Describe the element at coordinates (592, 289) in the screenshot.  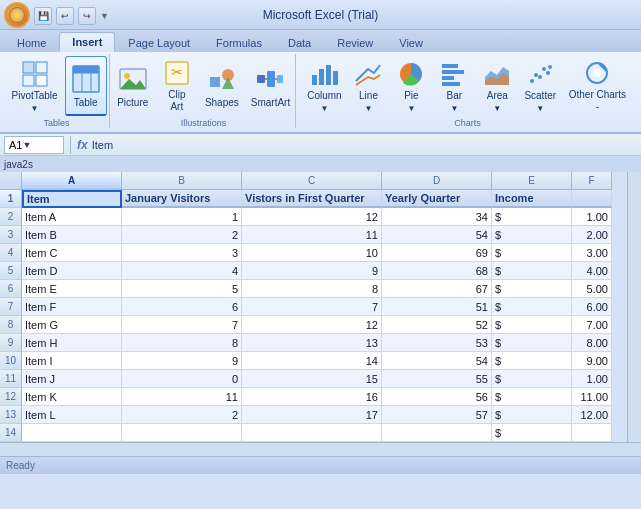
I see `grid-cell: 5.00` at that location.